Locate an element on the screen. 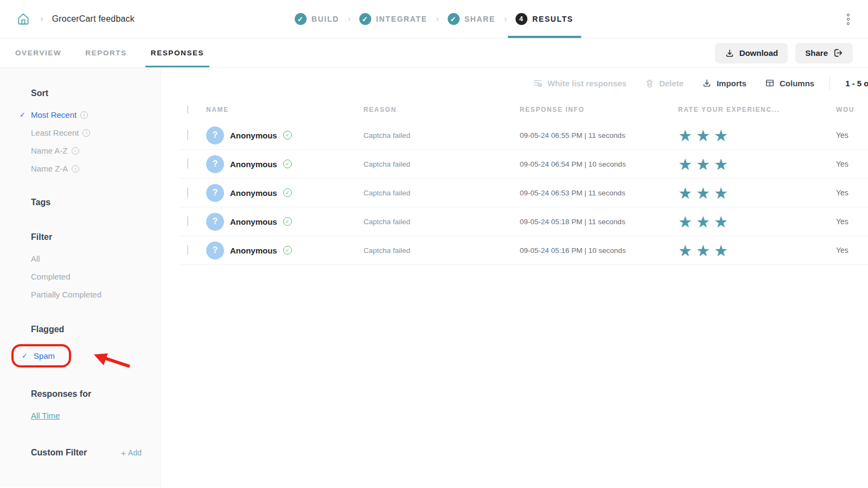 The height and width of the screenshot is (488, 868). import-icon is located at coordinates (707, 83).